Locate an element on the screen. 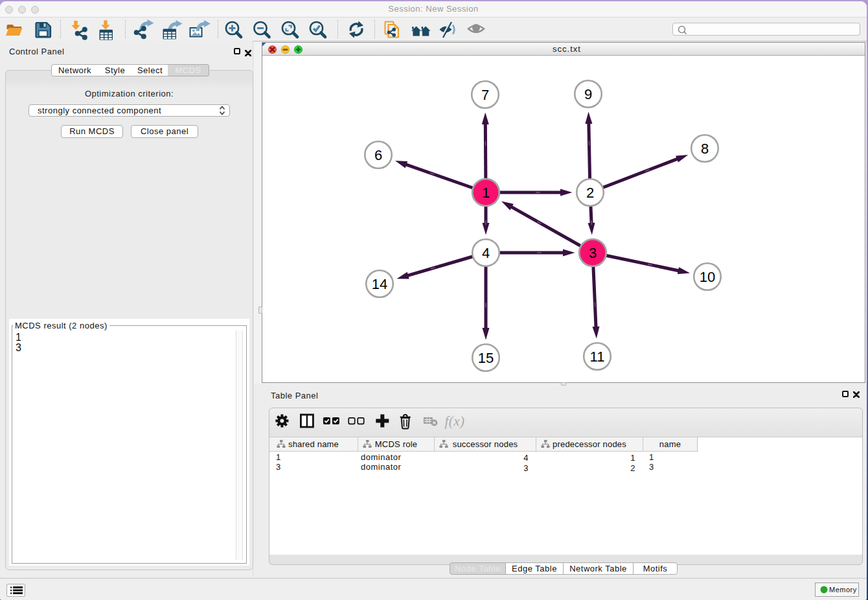 The height and width of the screenshot is (600, 868). svg-text: 10 is located at coordinates (707, 277).